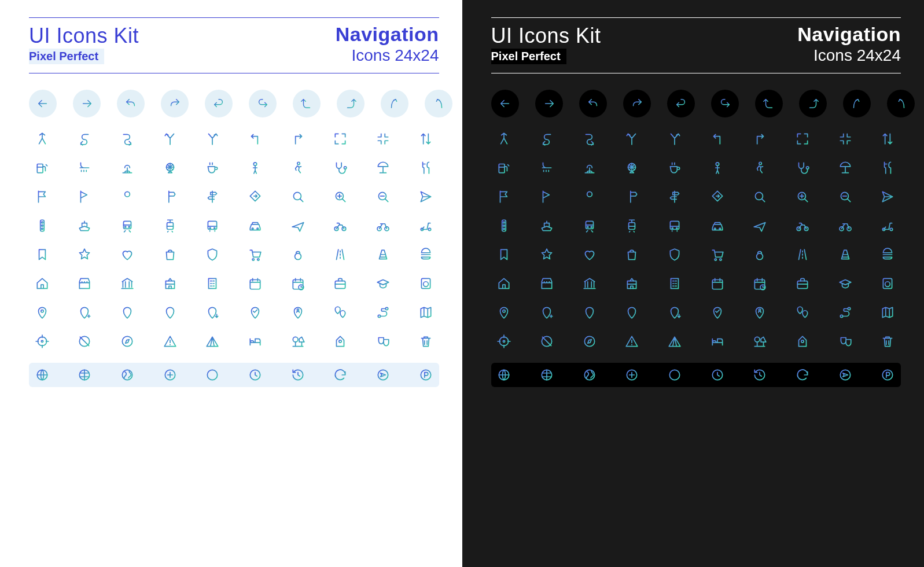  Describe the element at coordinates (170, 139) in the screenshot. I see `fork-left-icon` at that location.